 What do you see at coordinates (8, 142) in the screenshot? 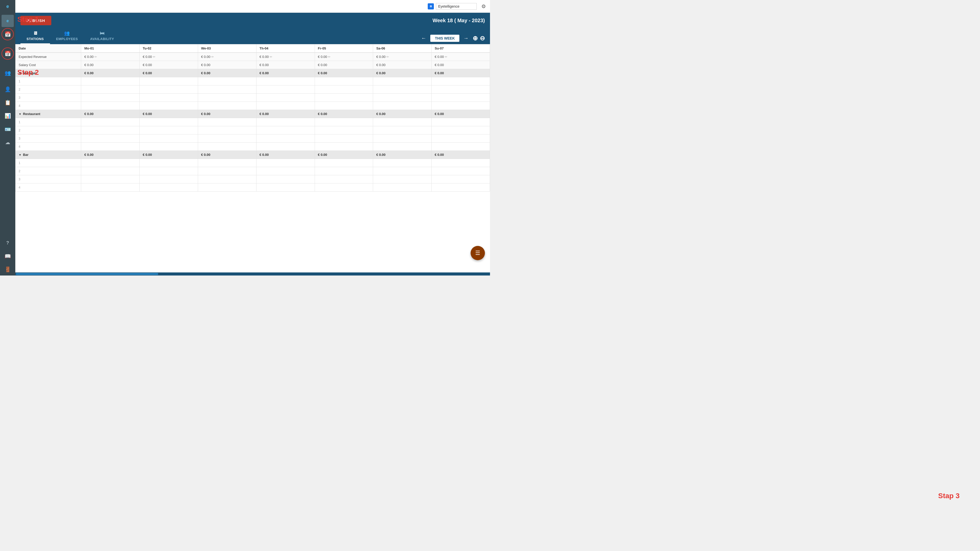
I see `sidebar-item-cloud: ☁` at bounding box center [8, 142].